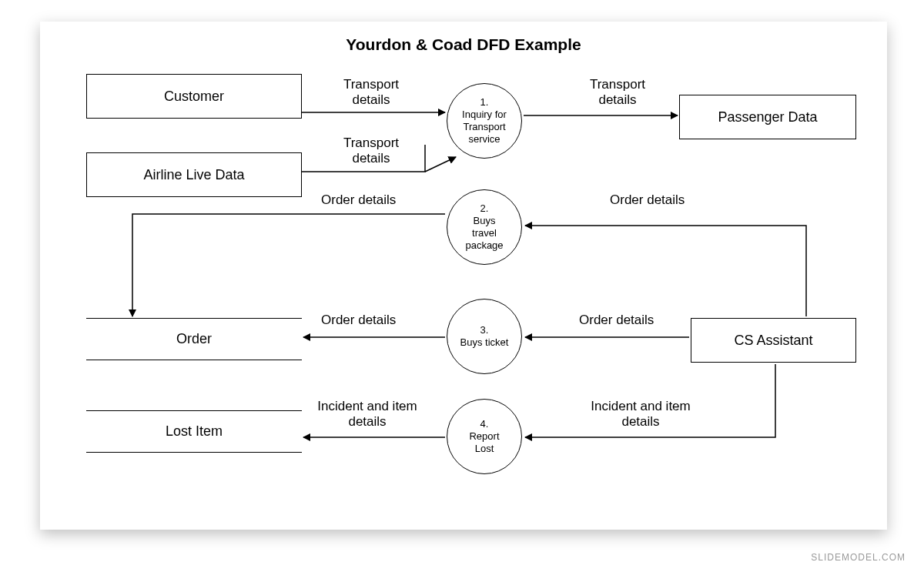  What do you see at coordinates (194, 176) in the screenshot?
I see `entity-airline-label: Airline Live Data` at bounding box center [194, 176].